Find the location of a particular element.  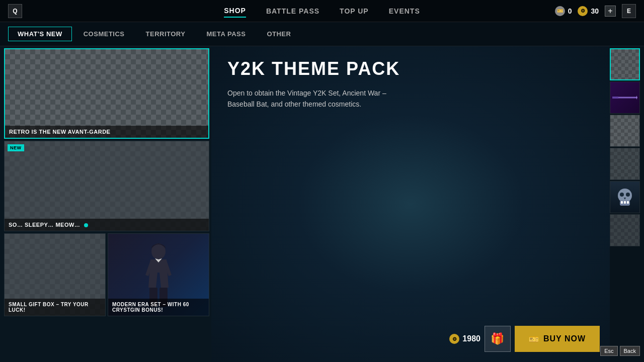

tab-cosmetics: COSMETICS is located at coordinates (104, 34).